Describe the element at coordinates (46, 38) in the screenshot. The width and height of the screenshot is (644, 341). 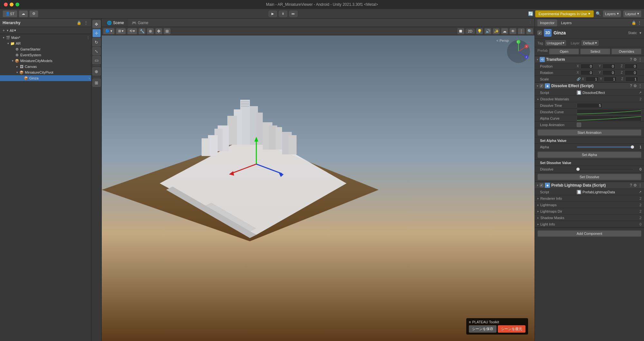
I see `tree-item-main: ▾ 🎬 Main* ⋮` at that location.